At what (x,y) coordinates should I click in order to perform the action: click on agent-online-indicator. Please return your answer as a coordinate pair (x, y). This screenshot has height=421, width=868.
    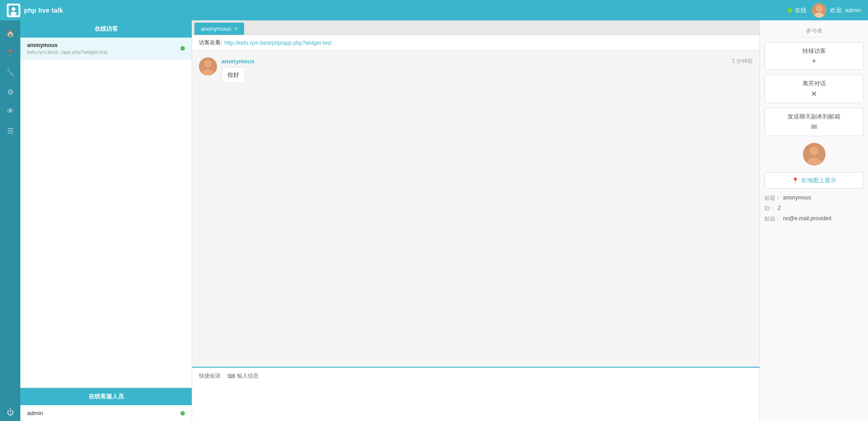
    Looking at the image, I should click on (183, 413).